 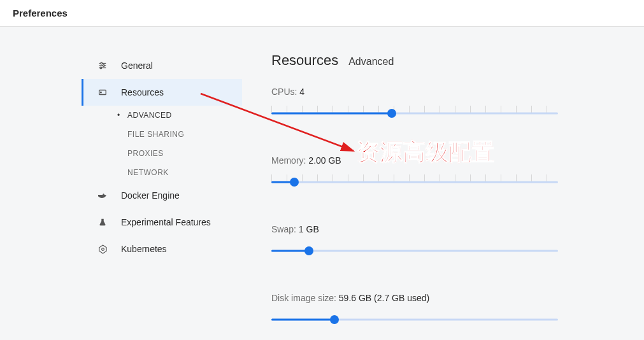 I want to click on sidebar-item-experimental: Experimental Features, so click(x=162, y=222).